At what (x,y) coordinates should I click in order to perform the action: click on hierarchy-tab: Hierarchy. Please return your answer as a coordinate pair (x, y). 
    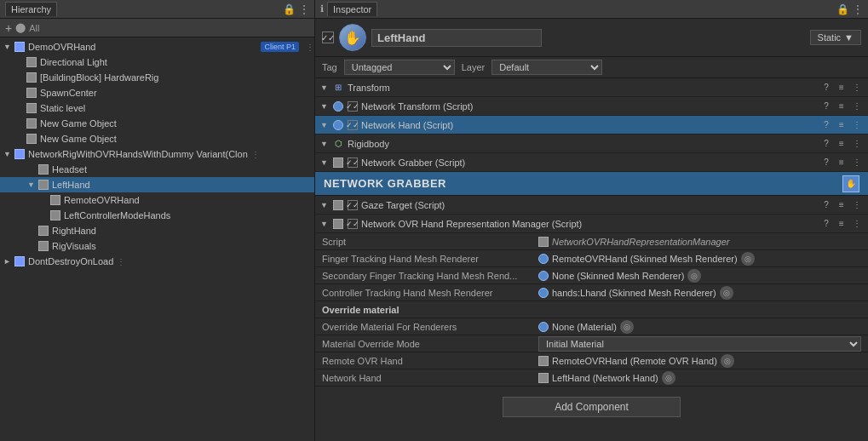
    Looking at the image, I should click on (31, 9).